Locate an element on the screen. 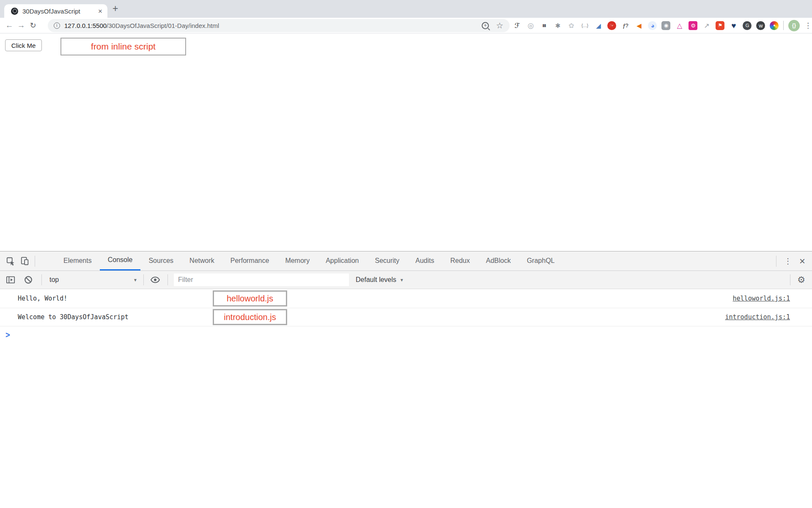 This screenshot has width=812, height=508. devtools-tab-audits: Audits is located at coordinates (425, 261).